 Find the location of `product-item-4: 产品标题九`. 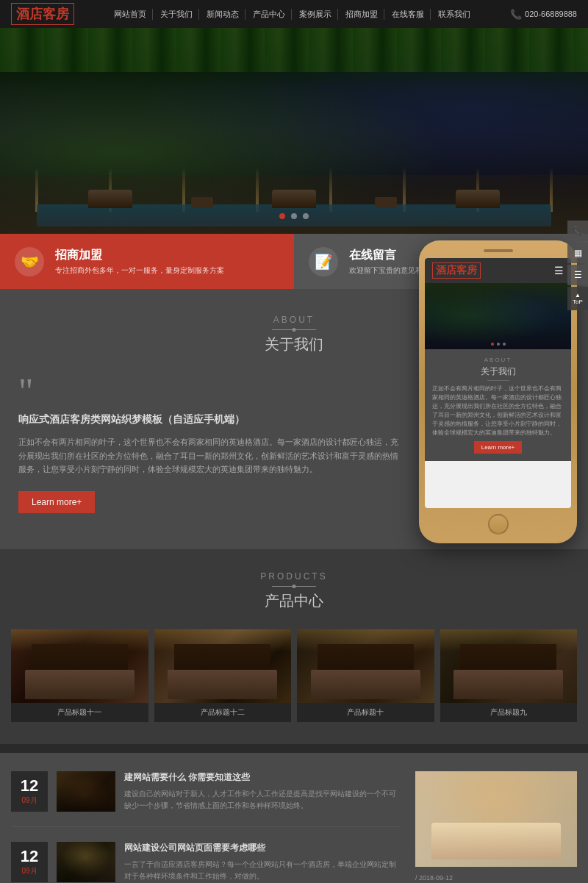

product-item-4: 产品标题九 is located at coordinates (509, 676).